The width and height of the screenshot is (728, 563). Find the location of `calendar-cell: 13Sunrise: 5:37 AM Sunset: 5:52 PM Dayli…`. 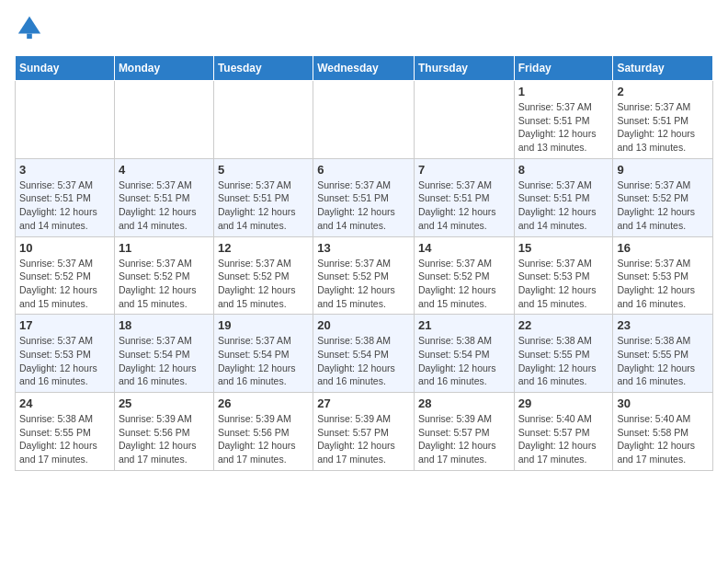

calendar-cell: 13Sunrise: 5:37 AM Sunset: 5:52 PM Dayli… is located at coordinates (364, 276).